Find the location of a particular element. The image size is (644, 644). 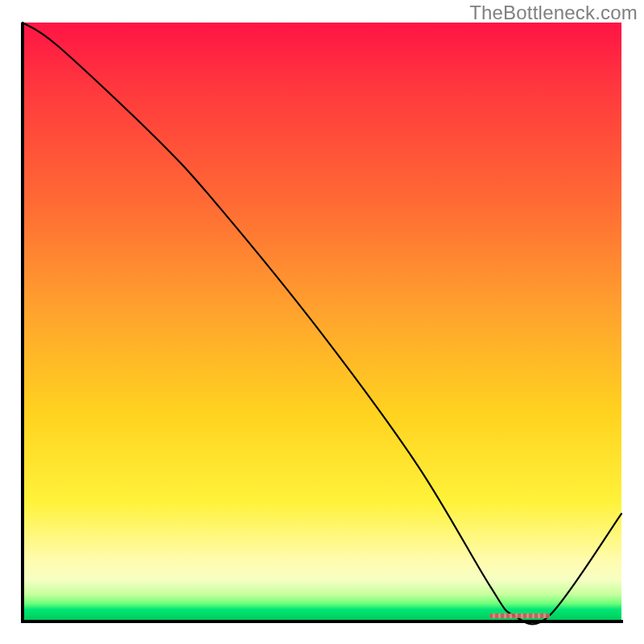

y-axis is located at coordinates (23, 323).